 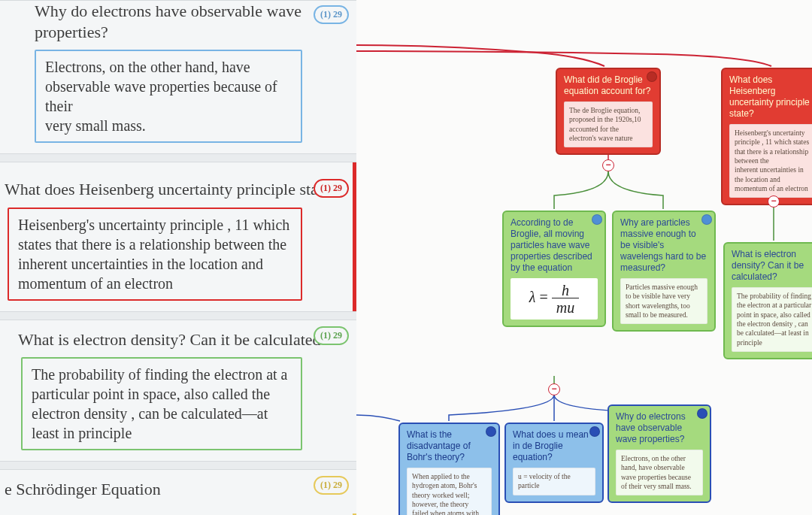 I want to click on equation: λ = h mu, so click(x=554, y=299).